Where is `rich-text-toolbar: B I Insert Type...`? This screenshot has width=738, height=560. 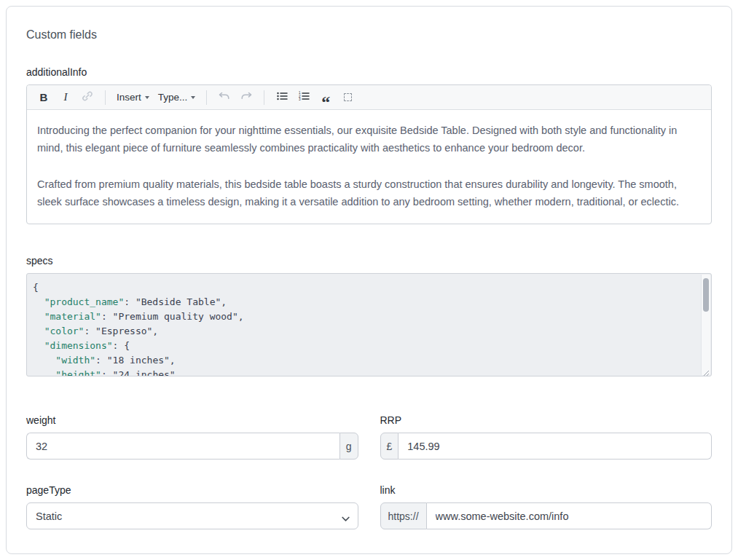 rich-text-toolbar: B I Insert Type... is located at coordinates (369, 98).